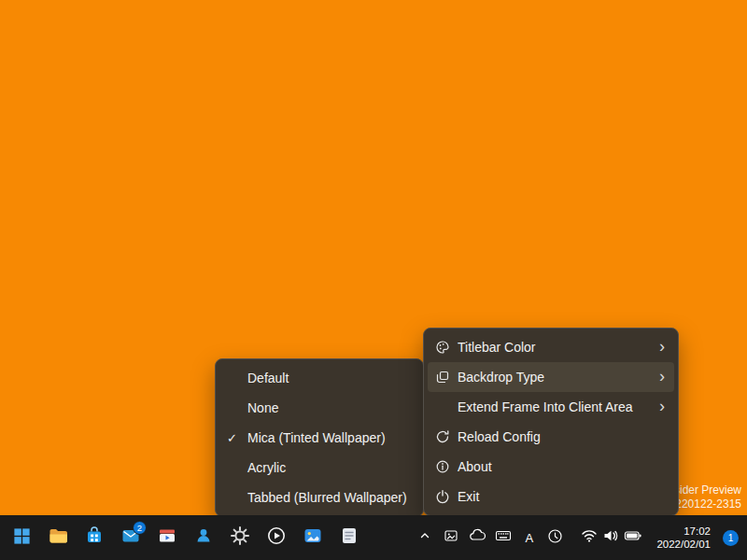 The width and height of the screenshot is (747, 560). What do you see at coordinates (730, 538) in the screenshot?
I see `notification-count-badge: 1` at bounding box center [730, 538].